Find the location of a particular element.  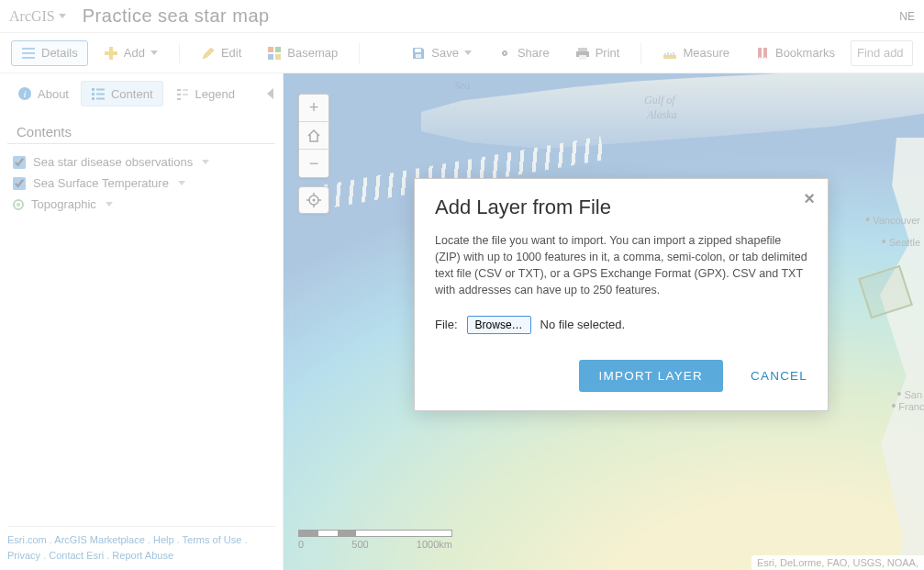

cancel-button: CANCEL is located at coordinates (779, 376).